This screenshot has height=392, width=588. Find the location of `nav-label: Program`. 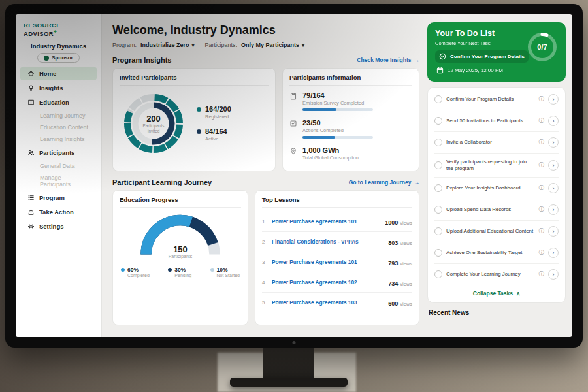

nav-label: Program is located at coordinates (52, 197).